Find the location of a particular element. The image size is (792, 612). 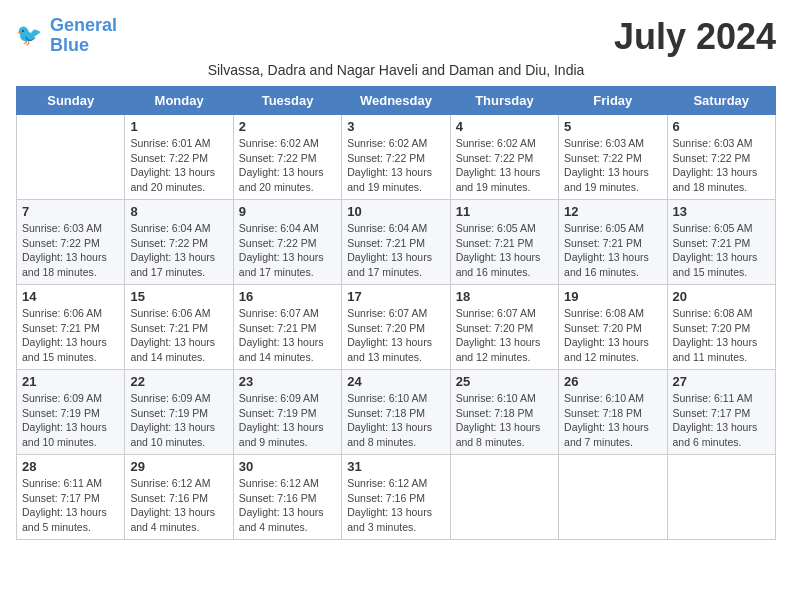

day-number: 4 is located at coordinates (504, 126).